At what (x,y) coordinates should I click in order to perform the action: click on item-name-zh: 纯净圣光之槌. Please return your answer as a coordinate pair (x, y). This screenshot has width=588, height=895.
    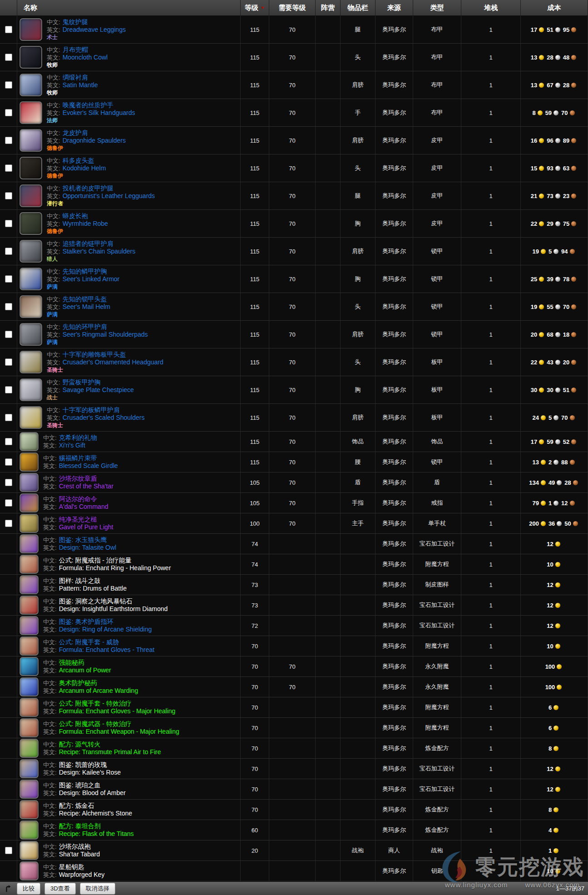
    Looking at the image, I should click on (78, 519).